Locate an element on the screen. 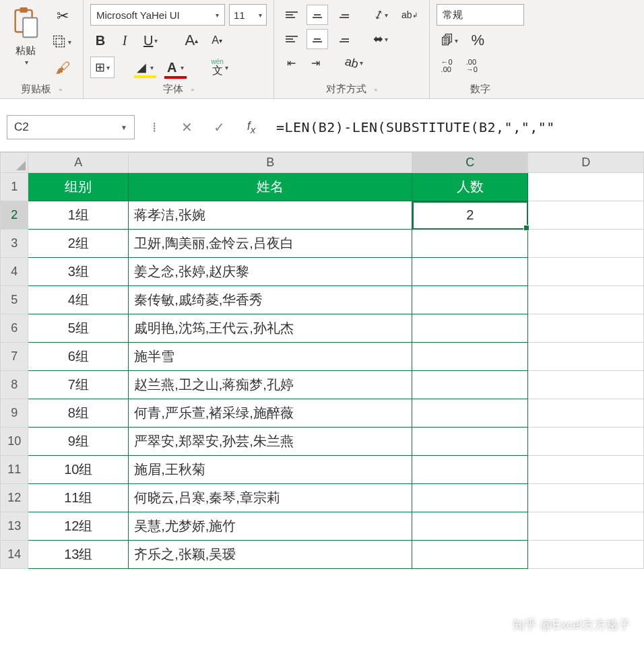  cell-B12: 何晓云,吕寒,秦琴,章宗莉 is located at coordinates (271, 498).